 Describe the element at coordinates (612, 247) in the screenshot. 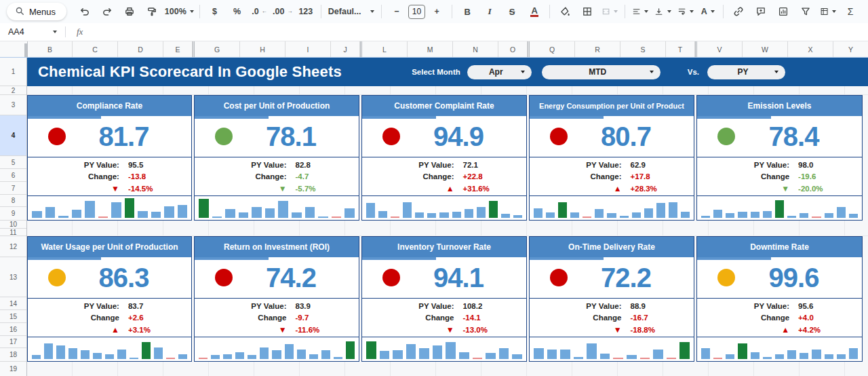

I see `kpi-card-title: On-Time Delivery Rate` at that location.